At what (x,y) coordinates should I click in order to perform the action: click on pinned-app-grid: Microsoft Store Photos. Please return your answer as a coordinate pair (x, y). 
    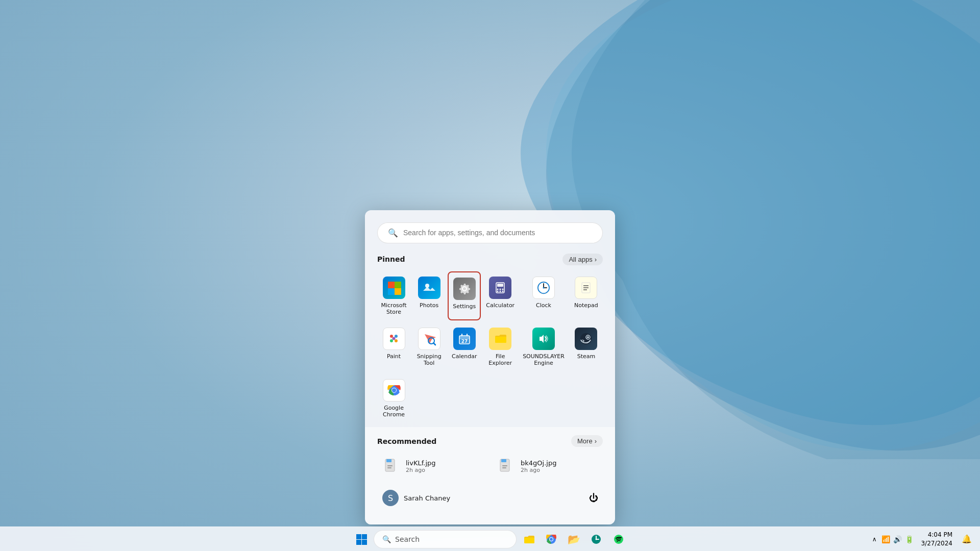
    Looking at the image, I should click on (490, 347).